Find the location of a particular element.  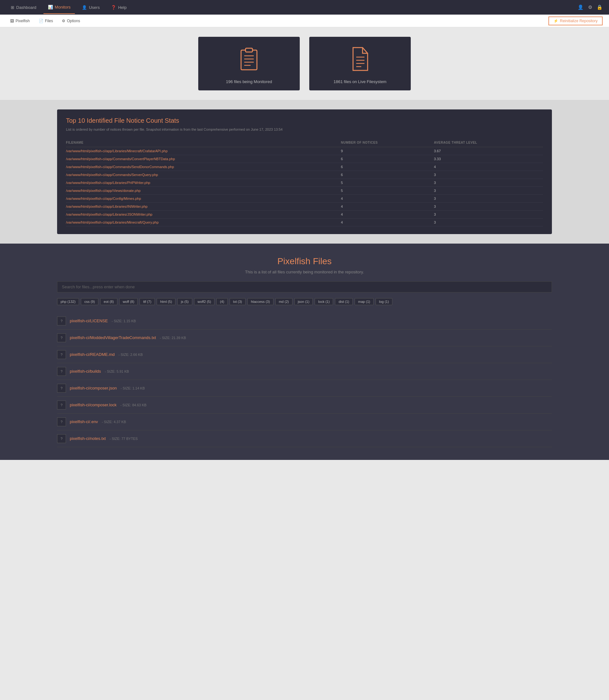

filter-tag: woff2 (5) is located at coordinates (205, 302).